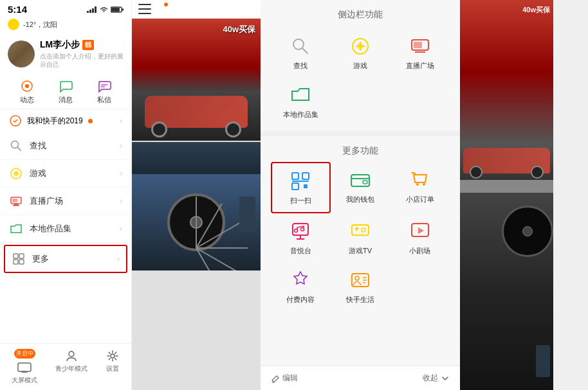  Describe the element at coordinates (300, 95) in the screenshot. I see `feature-local-icon` at that location.